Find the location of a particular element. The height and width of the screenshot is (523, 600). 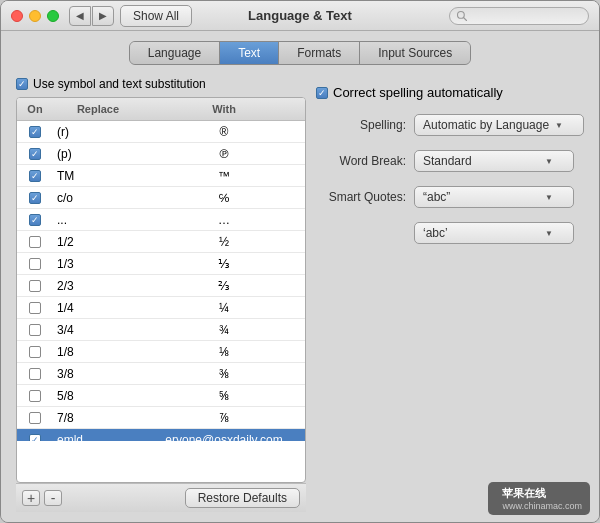

table-row: 5/8⅝ is located at coordinates (161, 396).